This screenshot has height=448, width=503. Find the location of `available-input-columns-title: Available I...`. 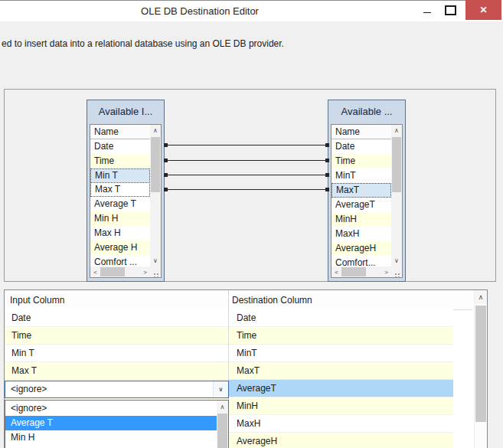

available-input-columns-title: Available I... is located at coordinates (126, 112).